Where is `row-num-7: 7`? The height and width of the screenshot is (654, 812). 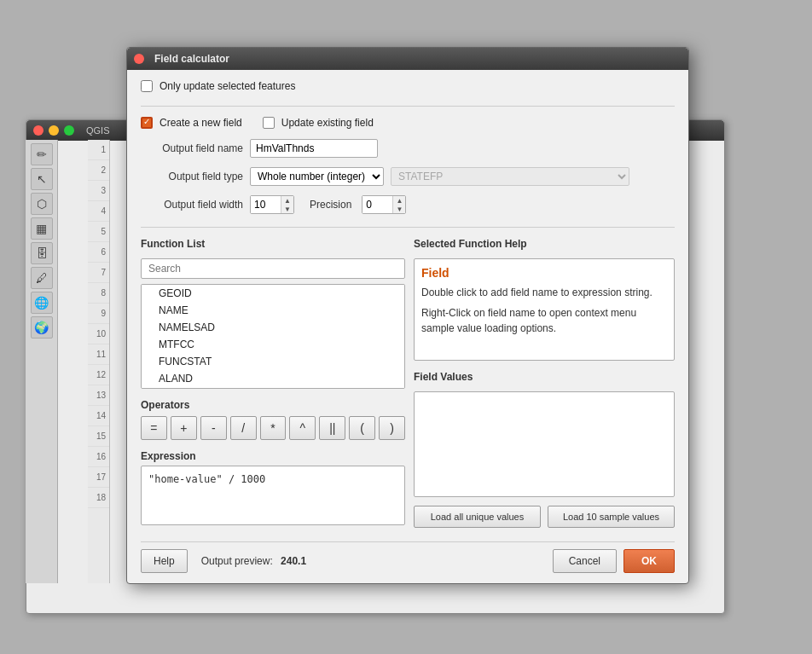
row-num-7: 7 is located at coordinates (99, 273).